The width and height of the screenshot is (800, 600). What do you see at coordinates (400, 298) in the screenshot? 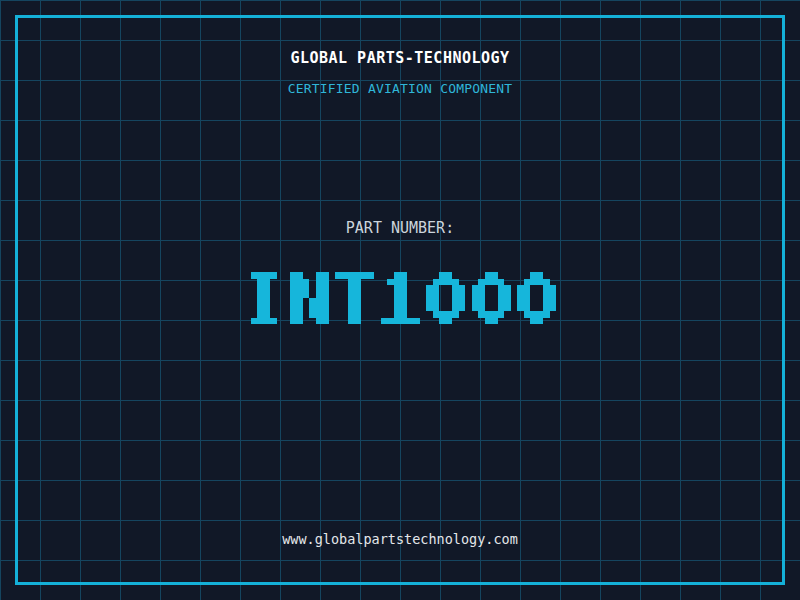
I see `part-number-pixel-text` at bounding box center [400, 298].